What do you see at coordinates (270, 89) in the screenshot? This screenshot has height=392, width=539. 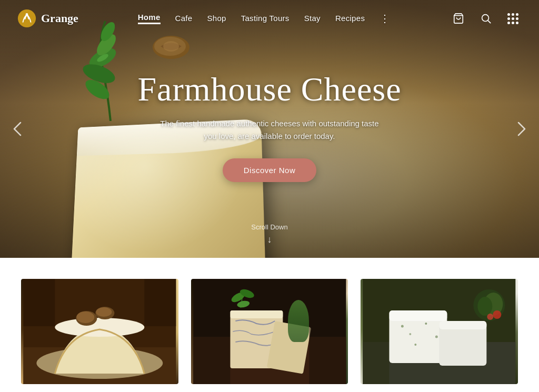 I see `hero-title: Farmhouse Cheese` at bounding box center [270, 89].